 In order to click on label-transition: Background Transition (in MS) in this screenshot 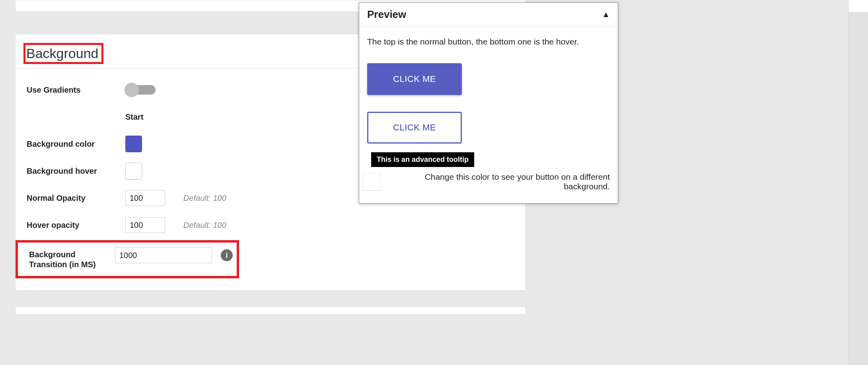, I will do `click(72, 258)`.